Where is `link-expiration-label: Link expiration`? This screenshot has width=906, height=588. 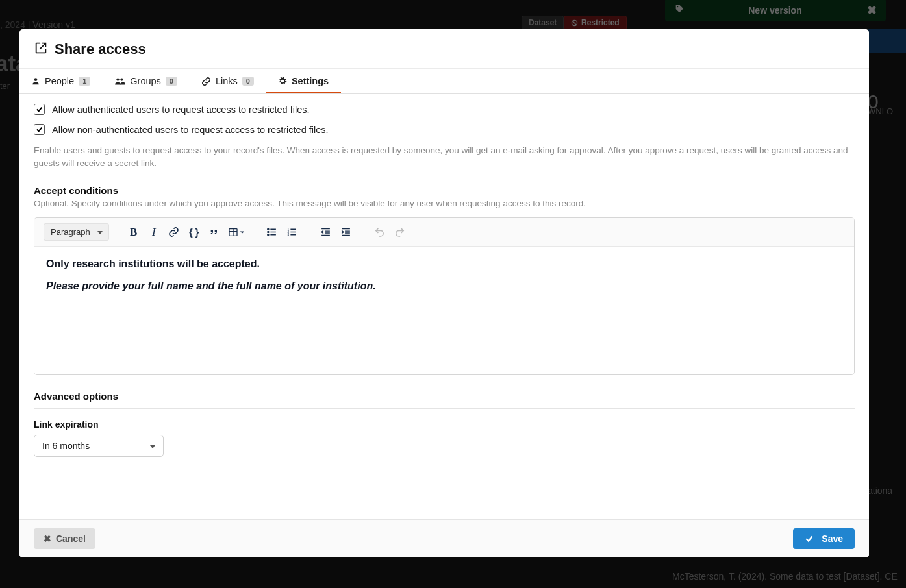 link-expiration-label: Link expiration is located at coordinates (444, 424).